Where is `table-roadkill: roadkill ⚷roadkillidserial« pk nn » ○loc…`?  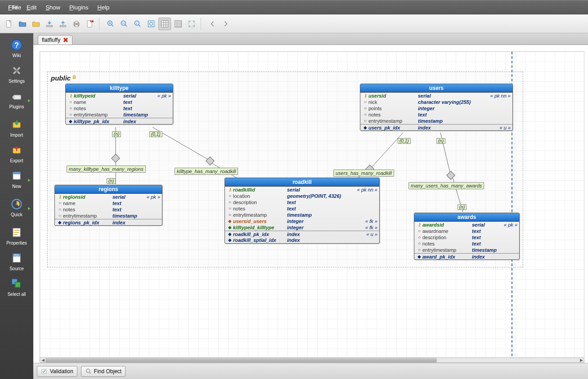 table-roadkill: roadkill ⚷roadkillidserial« pk nn » ○loc… is located at coordinates (302, 210).